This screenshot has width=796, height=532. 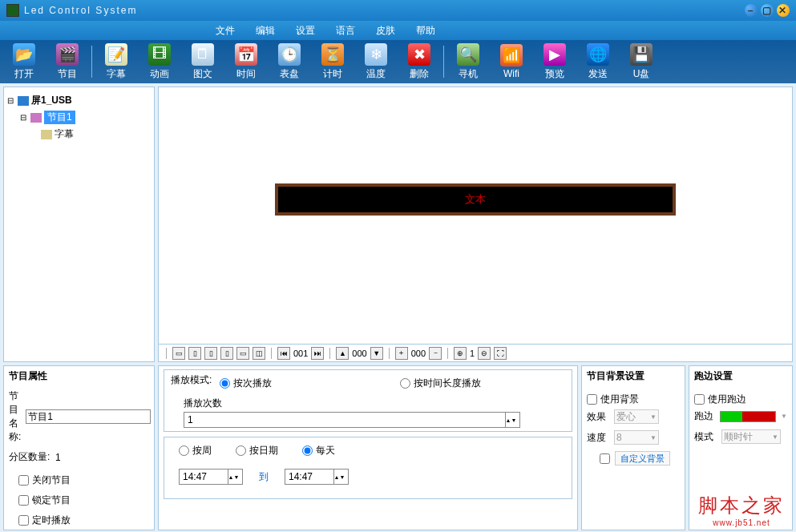 I want to click on 计时-icon: ⏳, so click(x=333, y=54).